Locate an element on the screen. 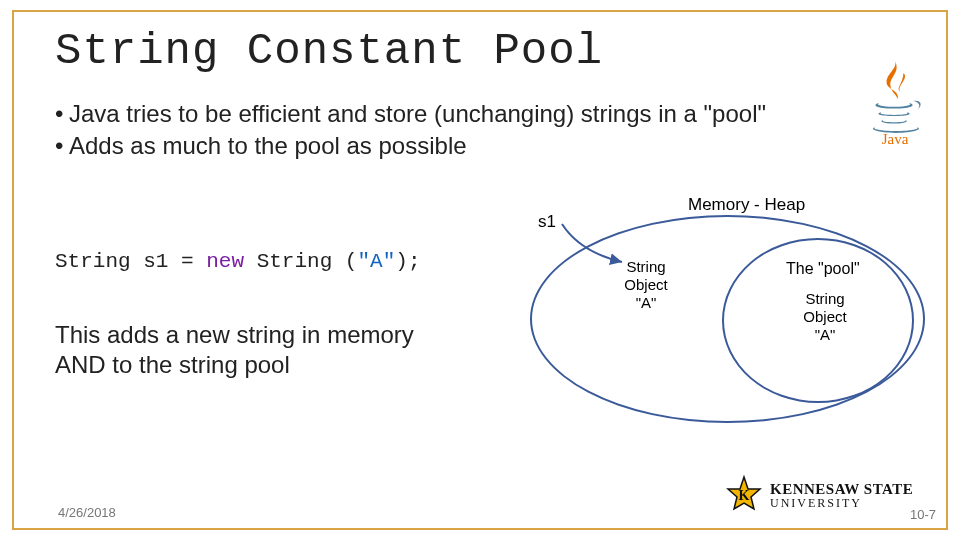 The width and height of the screenshot is (960, 540). code-prefix: String s1 = is located at coordinates (130, 262).